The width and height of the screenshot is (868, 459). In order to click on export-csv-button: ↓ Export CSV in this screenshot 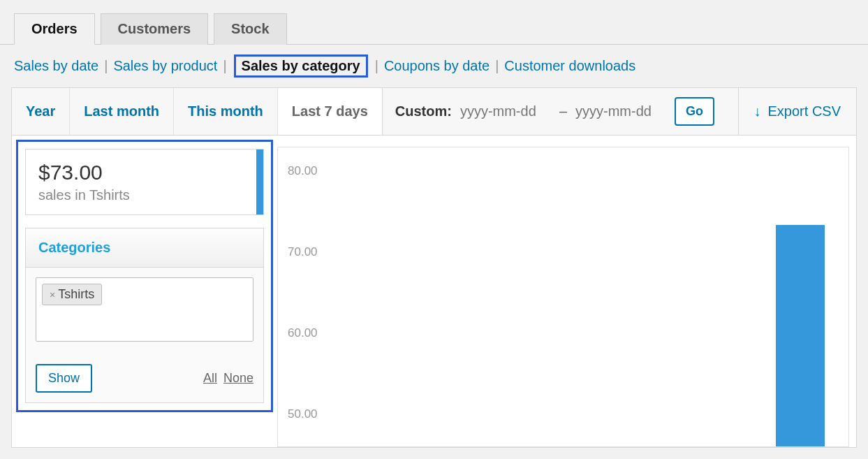, I will do `click(797, 112)`.